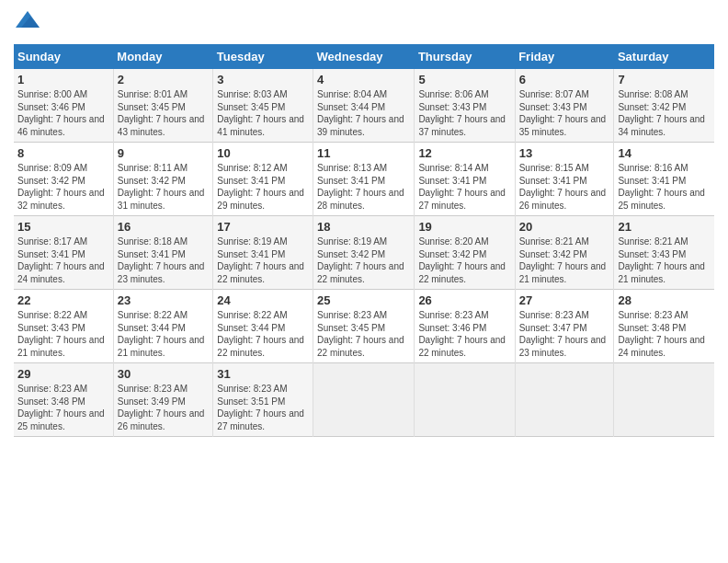  I want to click on day-number: 1, so click(63, 79).